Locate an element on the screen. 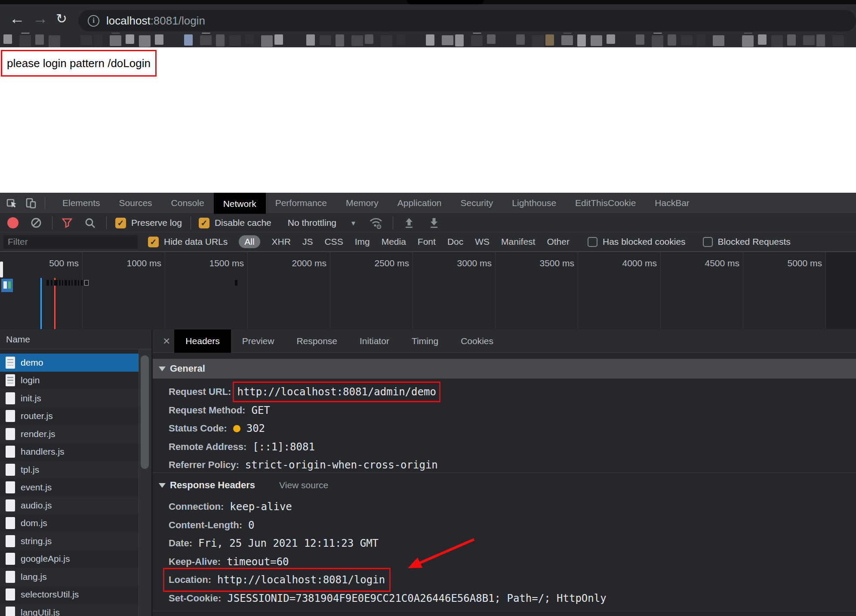  address-bar: i localhost:8081/login is located at coordinates (467, 21).